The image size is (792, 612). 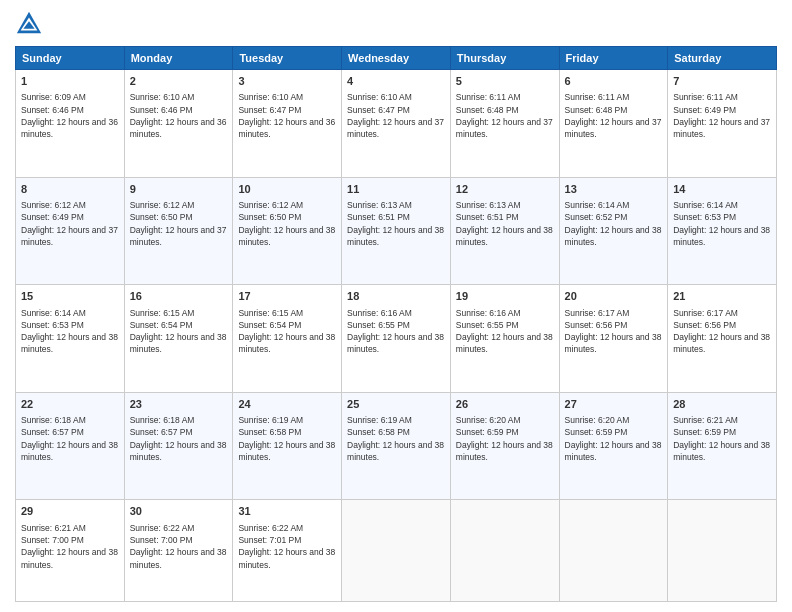 What do you see at coordinates (722, 58) in the screenshot?
I see `calendar-weekday-saturday: Saturday` at bounding box center [722, 58].